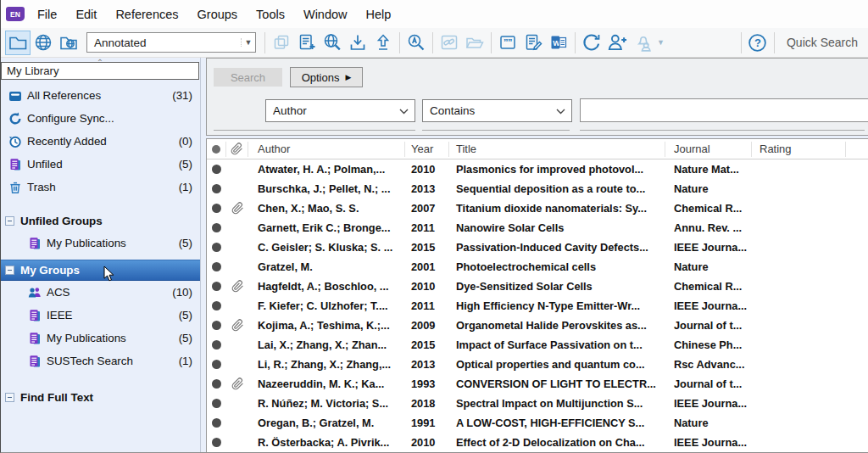  What do you see at coordinates (537, 266) in the screenshot?
I see `table-row: Gratzel, M. 2001 Photoelectrochemical ce…` at bounding box center [537, 266].